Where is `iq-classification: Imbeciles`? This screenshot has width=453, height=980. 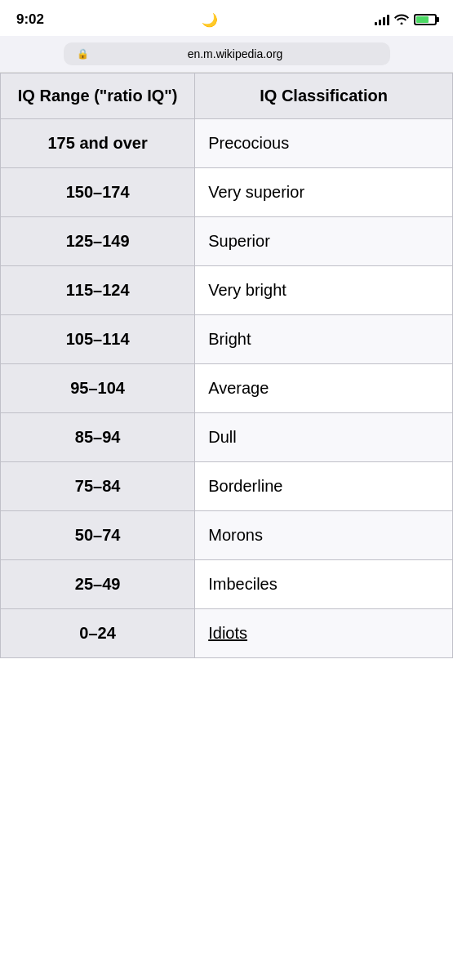 iq-classification: Imbeciles is located at coordinates (324, 585).